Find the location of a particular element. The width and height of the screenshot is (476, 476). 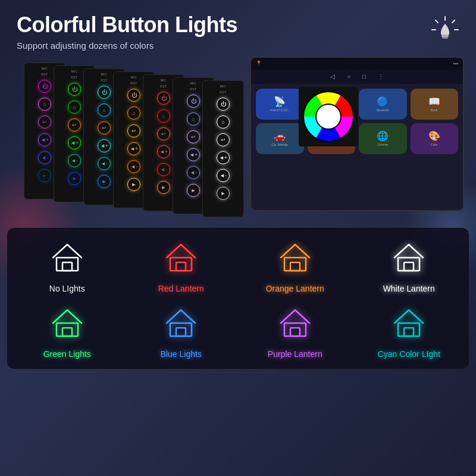

app-icon: 📖 Book is located at coordinates (434, 104).